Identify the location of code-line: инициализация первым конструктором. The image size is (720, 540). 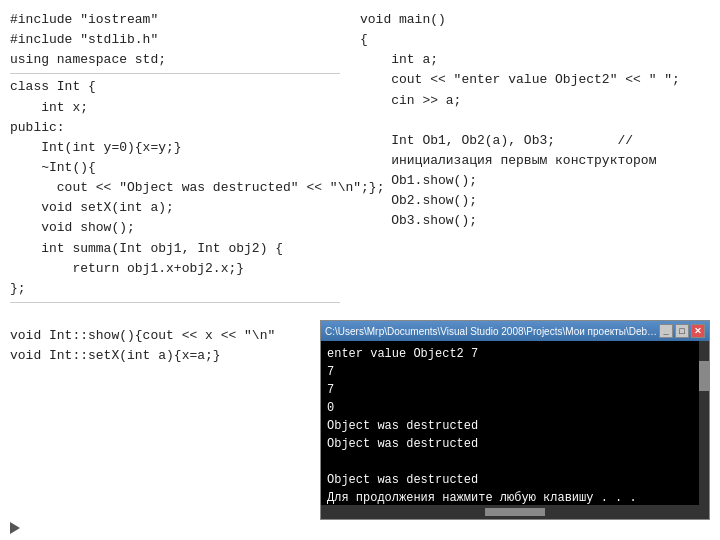
(525, 161).